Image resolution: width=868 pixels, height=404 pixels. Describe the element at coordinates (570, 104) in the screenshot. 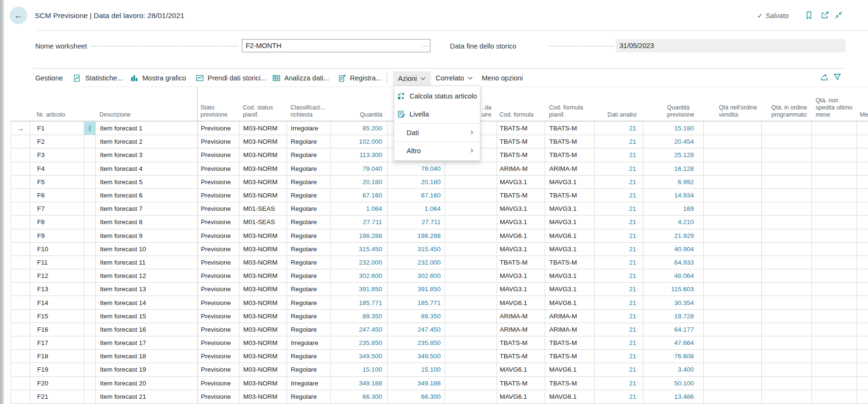

I see `column-header-formula_p: Cod. formula pianif.` at that location.